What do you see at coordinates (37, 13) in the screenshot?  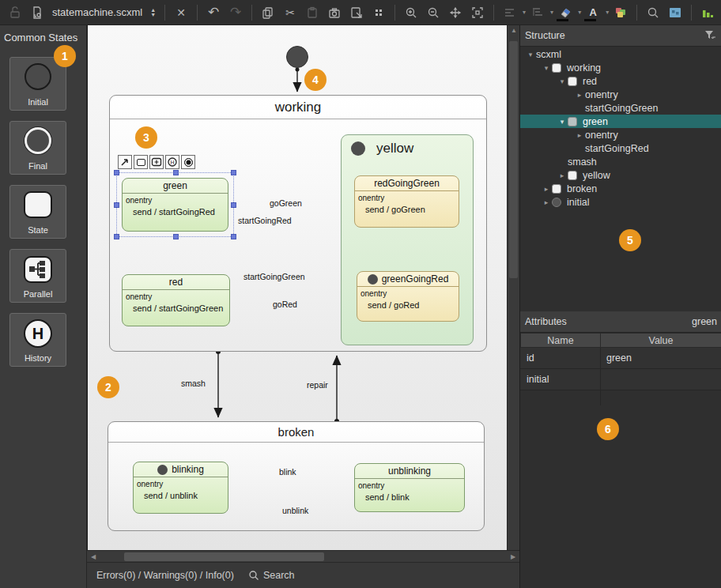 I see `file-icon` at bounding box center [37, 13].